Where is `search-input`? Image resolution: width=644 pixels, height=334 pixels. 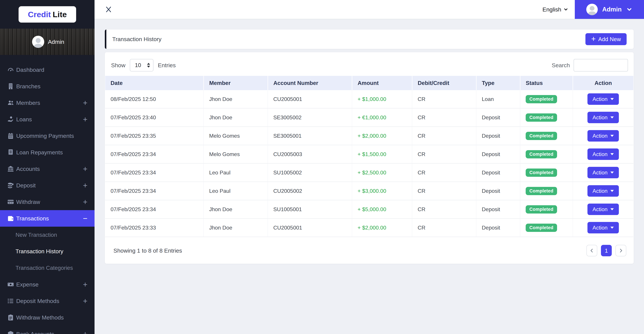 search-input is located at coordinates (601, 65).